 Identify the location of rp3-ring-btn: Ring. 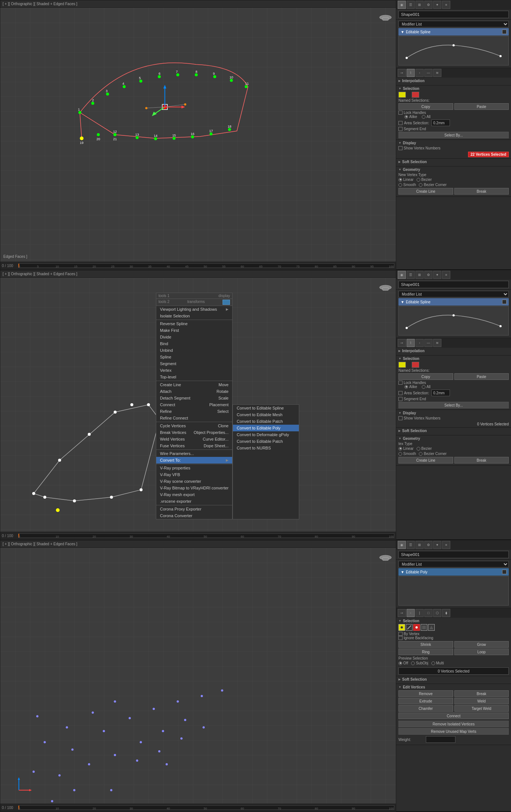
(426, 652).